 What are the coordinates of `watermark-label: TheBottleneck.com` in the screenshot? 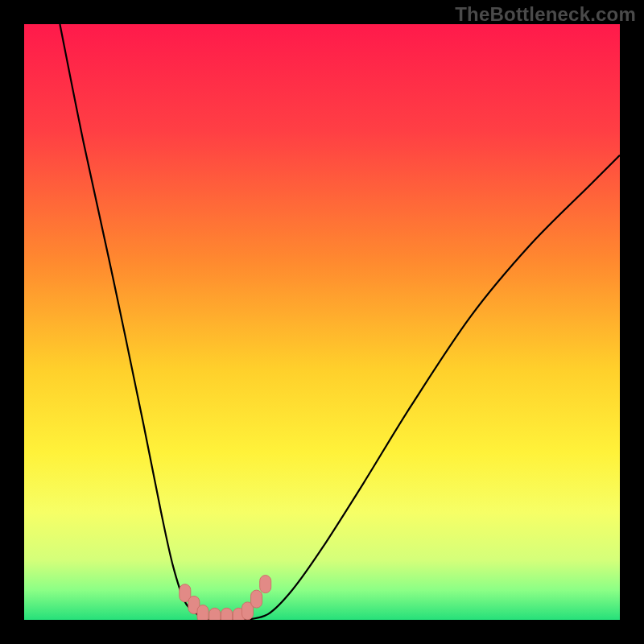 It's located at (546, 14).